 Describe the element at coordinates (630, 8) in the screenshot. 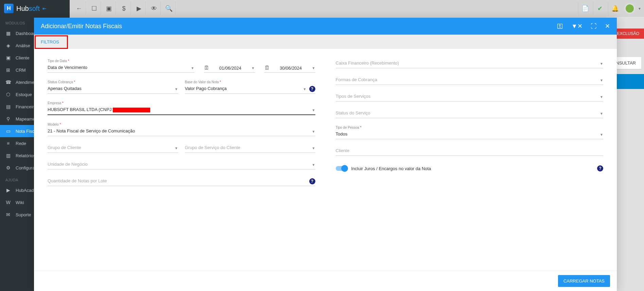

I see `avatar` at that location.